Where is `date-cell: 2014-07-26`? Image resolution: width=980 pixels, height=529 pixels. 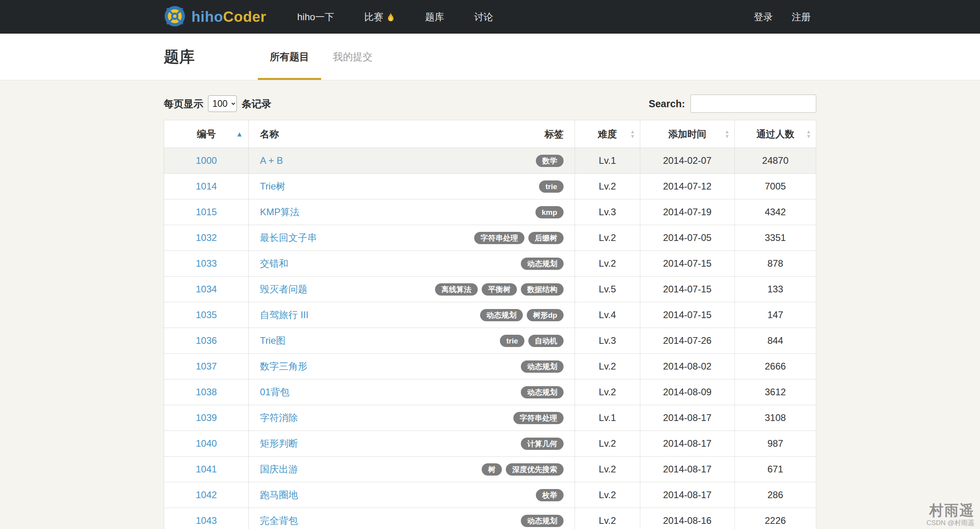
date-cell: 2014-07-26 is located at coordinates (687, 341).